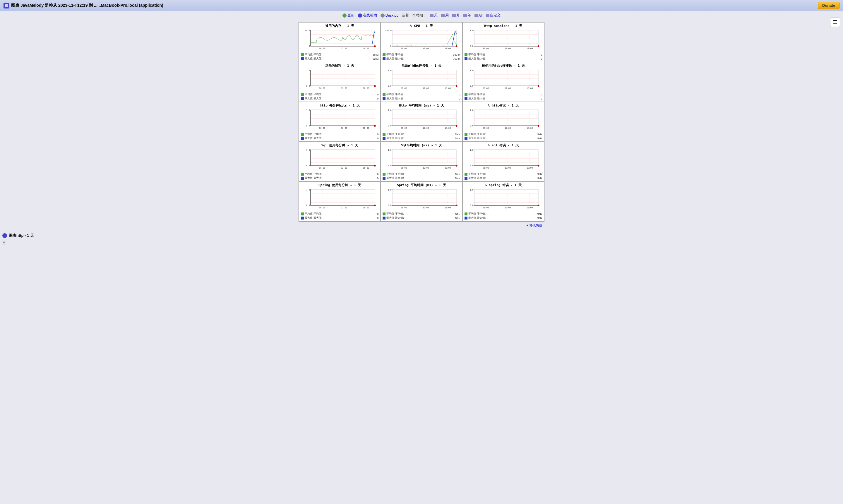 The height and width of the screenshot is (504, 843). I want to click on other-charts-link: + 其他的图, so click(534, 226).